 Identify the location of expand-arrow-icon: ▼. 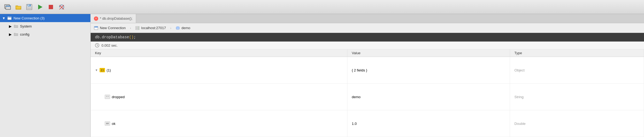
(4, 18).